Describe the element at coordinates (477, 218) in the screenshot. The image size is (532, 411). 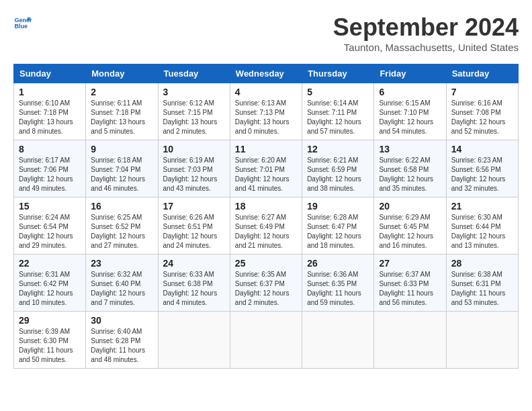
I see `sunrise-text: Sunrise: 6:30 AM` at that location.